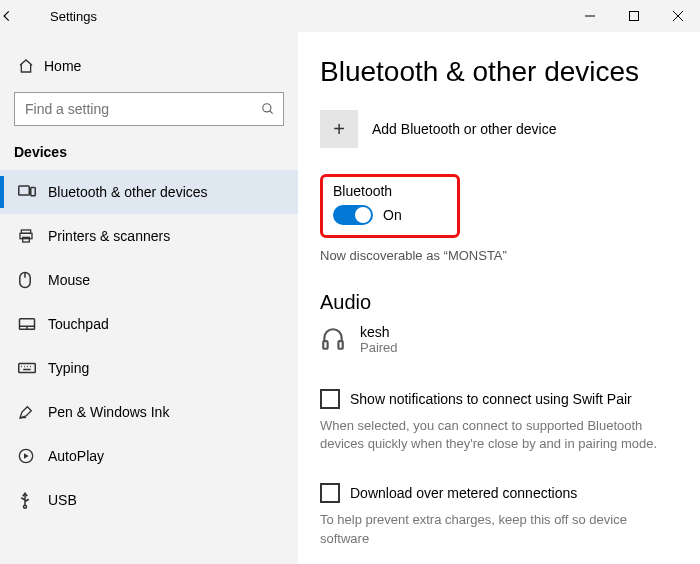 The image size is (700, 564). Describe the element at coordinates (379, 348) in the screenshot. I see `device-status: Paired` at that location.